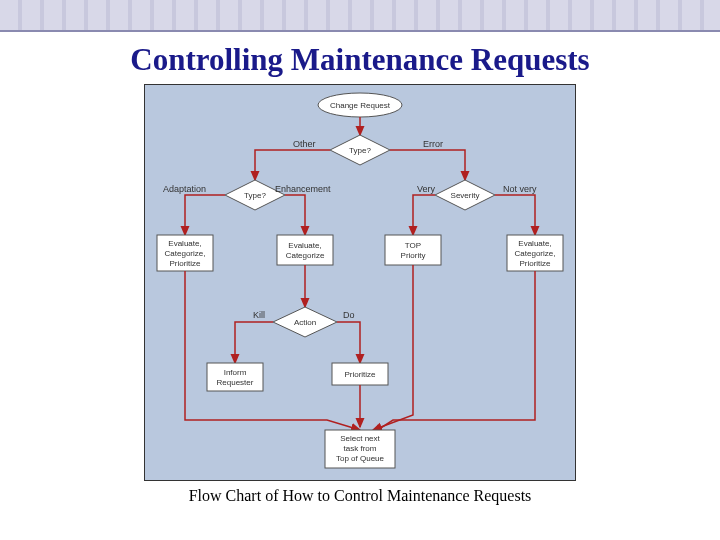 Image resolution: width=720 pixels, height=540 pixels. What do you see at coordinates (304, 144) in the screenshot?
I see `edge-other: Other` at bounding box center [304, 144].